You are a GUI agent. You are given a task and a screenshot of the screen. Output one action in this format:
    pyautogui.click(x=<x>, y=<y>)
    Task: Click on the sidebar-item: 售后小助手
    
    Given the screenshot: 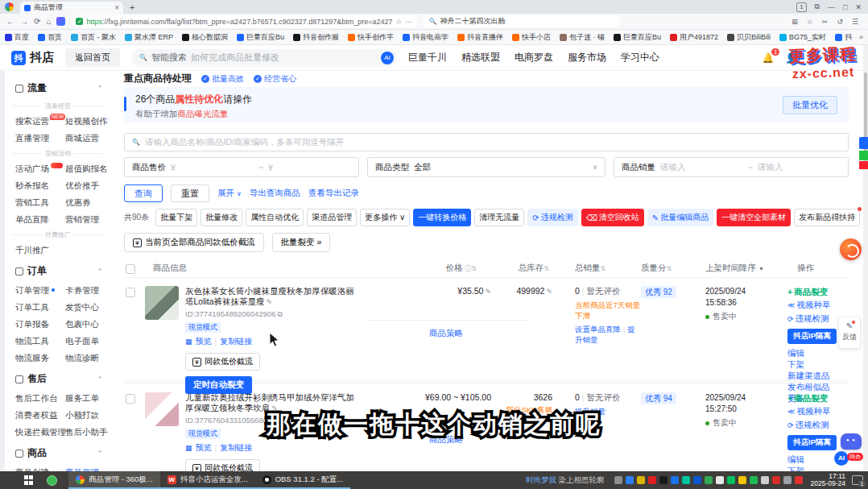 What is the action you would take?
    pyautogui.click(x=89, y=432)
    